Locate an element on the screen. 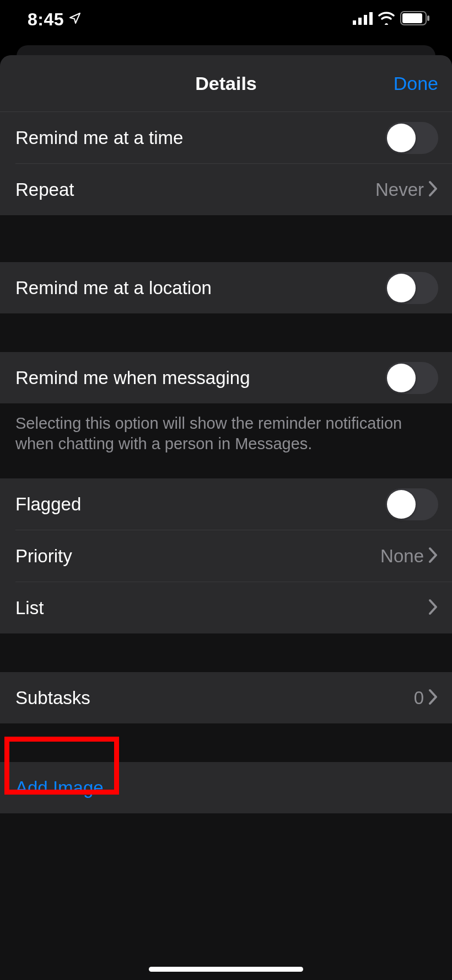  location-services-icon is located at coordinates (75, 19).